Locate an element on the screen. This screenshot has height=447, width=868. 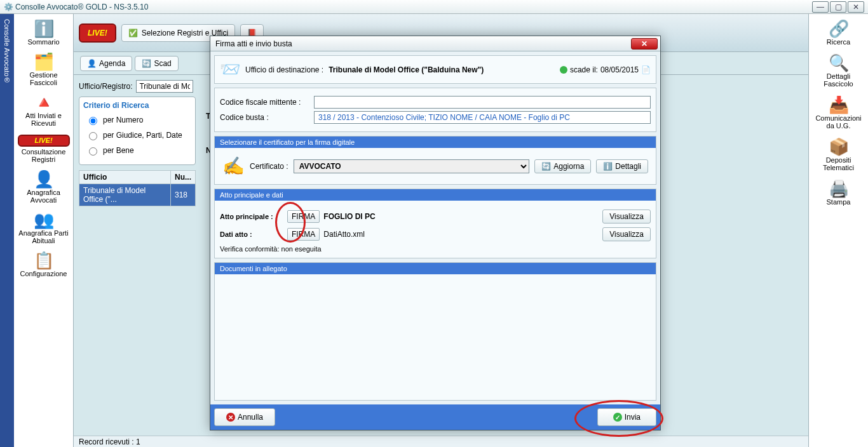
scadenze-button: 🔄Scad is located at coordinates (156, 63).